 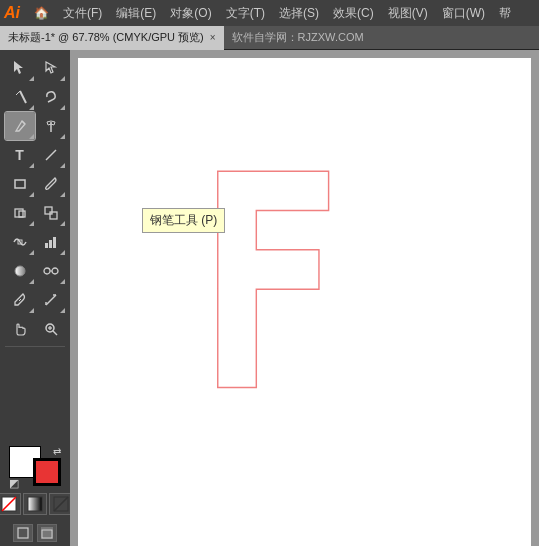 I want to click on menu-edit: 编辑(E), so click(x=136, y=14).